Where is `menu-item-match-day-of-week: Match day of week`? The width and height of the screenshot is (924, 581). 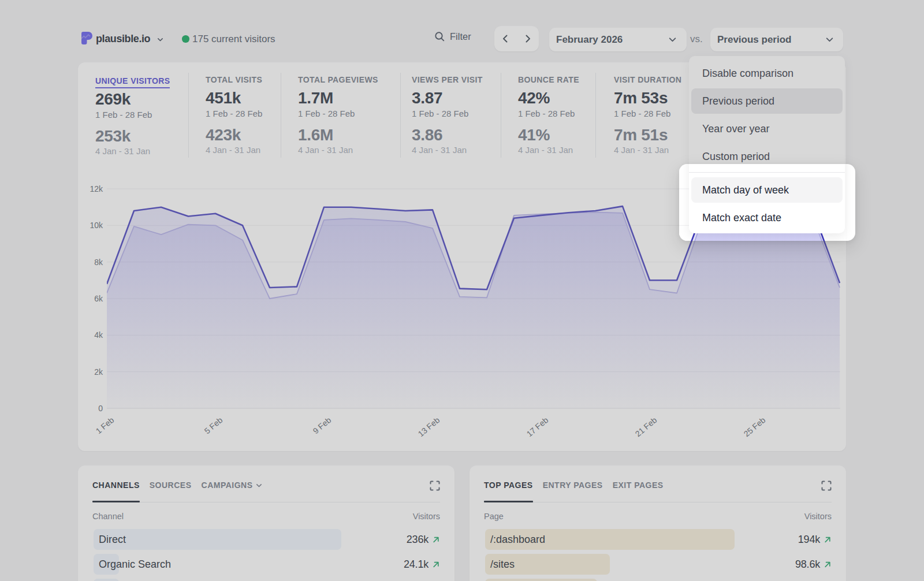
menu-item-match-day-of-week: Match day of week is located at coordinates (767, 190).